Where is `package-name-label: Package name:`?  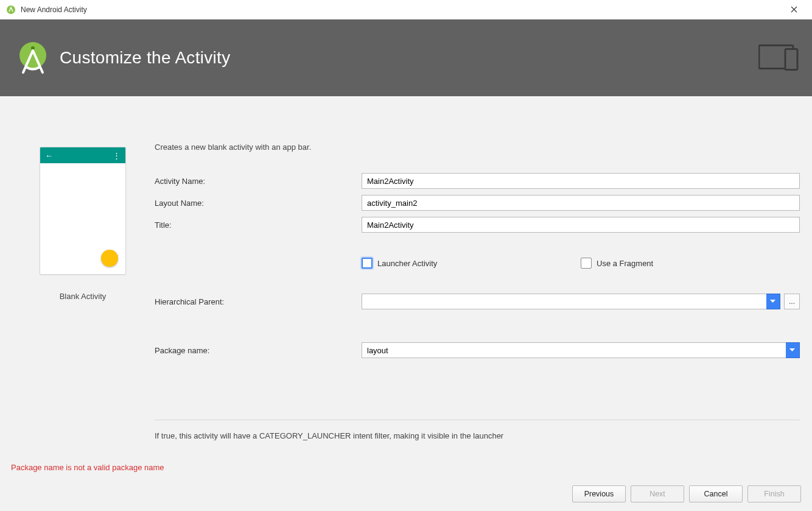 package-name-label: Package name: is located at coordinates (258, 351).